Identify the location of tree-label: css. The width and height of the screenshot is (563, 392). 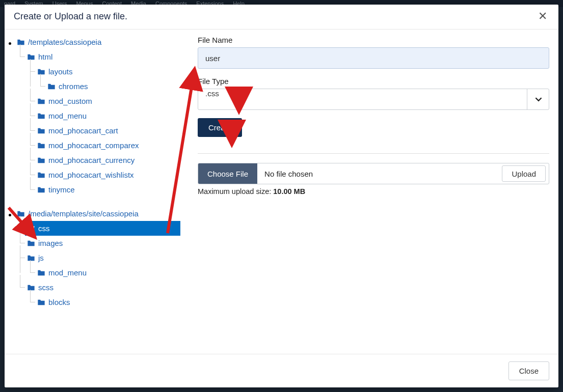
(44, 228).